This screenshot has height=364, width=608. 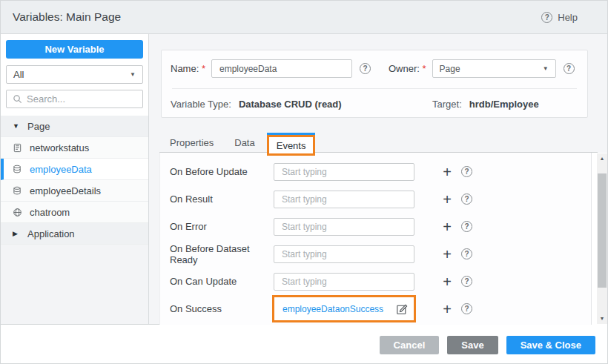 I want to click on tree-group-application: ▶ Application, so click(x=74, y=234).